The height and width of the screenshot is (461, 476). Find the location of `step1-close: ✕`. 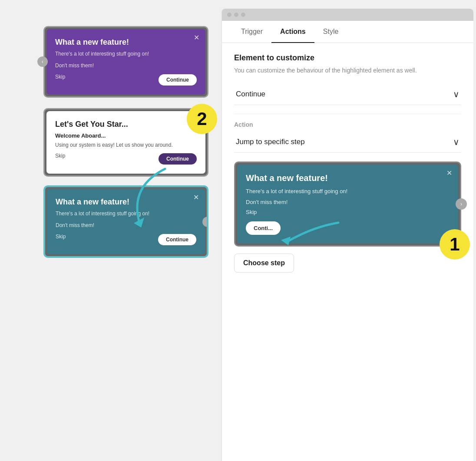

step1-close: ✕ is located at coordinates (196, 37).